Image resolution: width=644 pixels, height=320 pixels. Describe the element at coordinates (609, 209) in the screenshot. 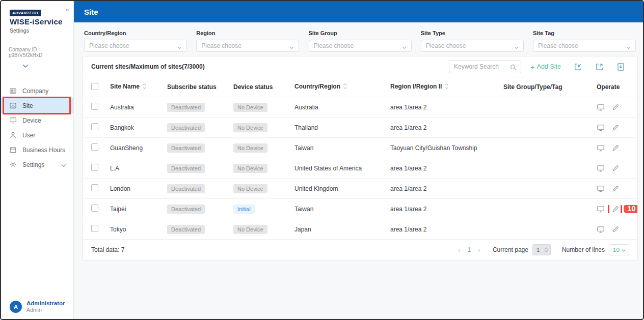

I see `operate-cell: 10` at that location.